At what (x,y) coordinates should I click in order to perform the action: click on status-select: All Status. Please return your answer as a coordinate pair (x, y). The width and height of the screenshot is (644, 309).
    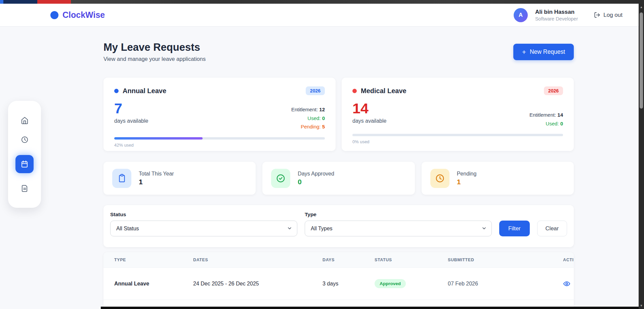
    Looking at the image, I should click on (204, 229).